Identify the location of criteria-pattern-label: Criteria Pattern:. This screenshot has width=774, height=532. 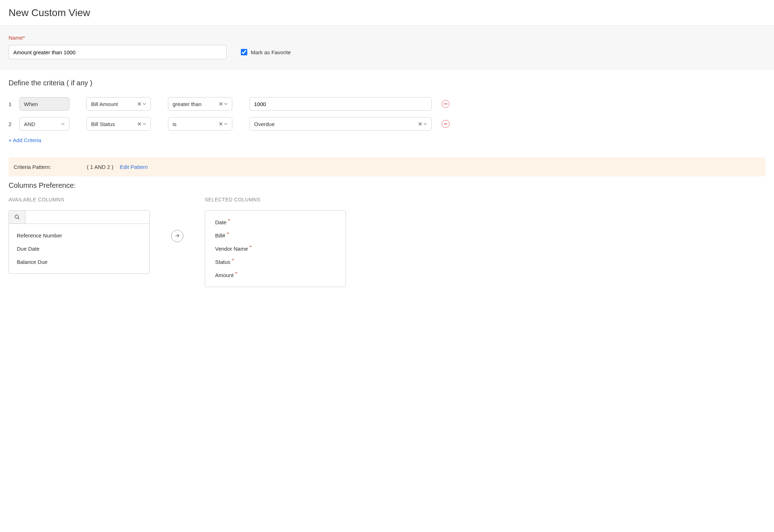
(32, 167).